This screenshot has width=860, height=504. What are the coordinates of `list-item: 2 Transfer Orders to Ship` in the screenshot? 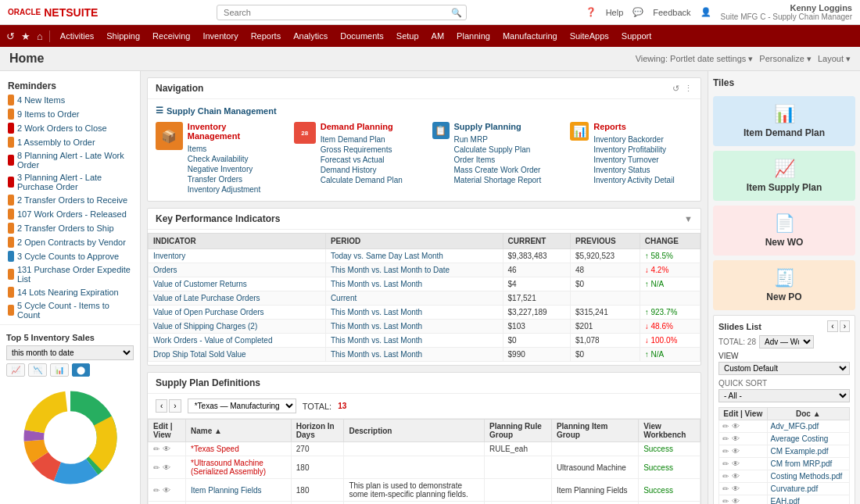 It's located at (70, 228).